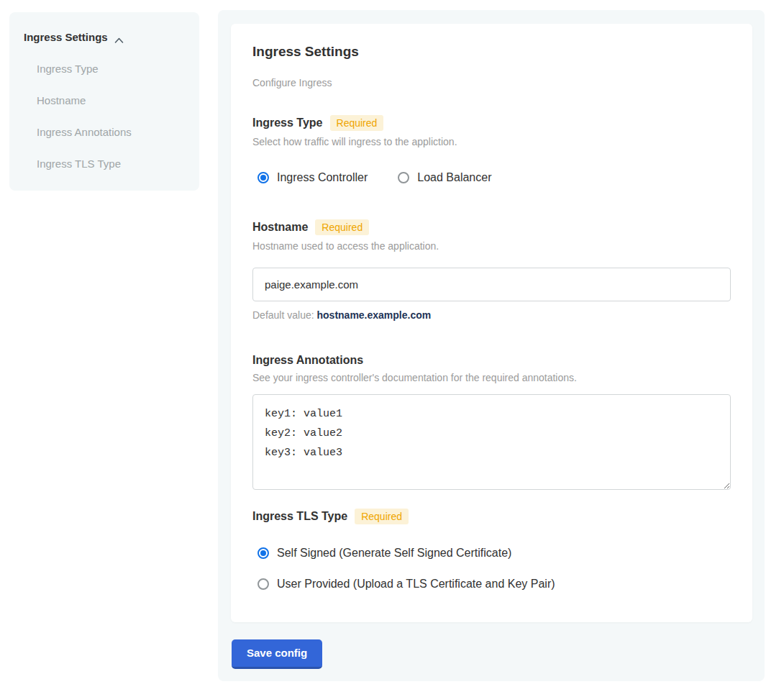  What do you see at coordinates (492, 423) in the screenshot?
I see `field-group-ingress-annotations: Ingress Annotations See your ingress con…` at bounding box center [492, 423].